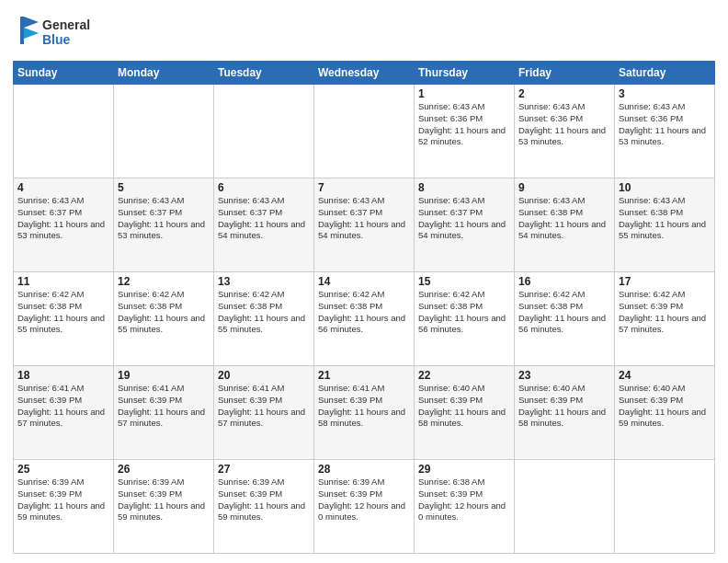 Image resolution: width=728 pixels, height=563 pixels. What do you see at coordinates (164, 413) in the screenshot?
I see `calendar-cell: 19Sunrise: 6:41 AM Sunset: 6:39 PM Dayli…` at bounding box center [164, 413].